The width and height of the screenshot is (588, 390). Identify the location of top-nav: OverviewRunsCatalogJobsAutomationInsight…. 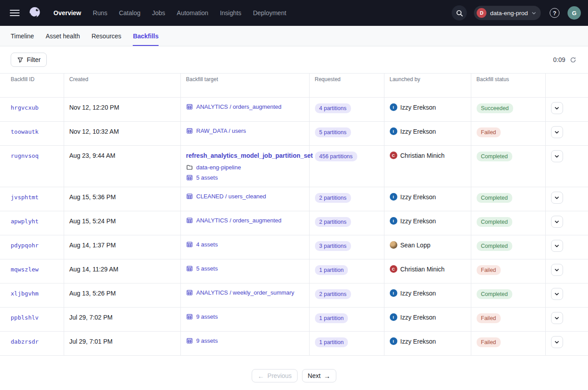
(294, 13).